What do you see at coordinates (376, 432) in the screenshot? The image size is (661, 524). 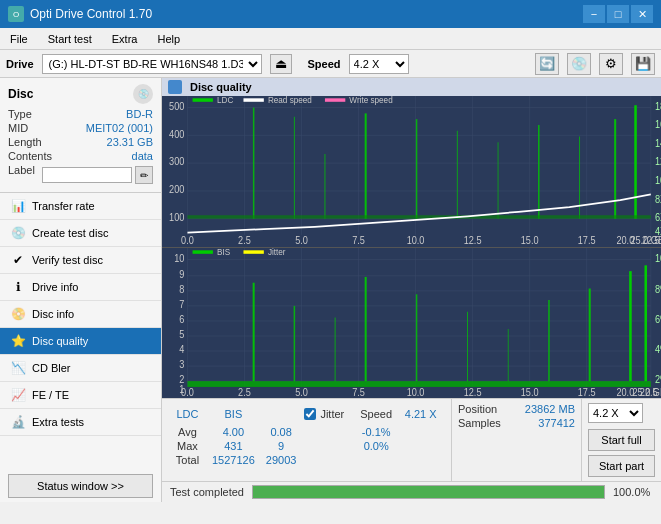 I see `avg-jitter: -0.1%` at bounding box center [376, 432].